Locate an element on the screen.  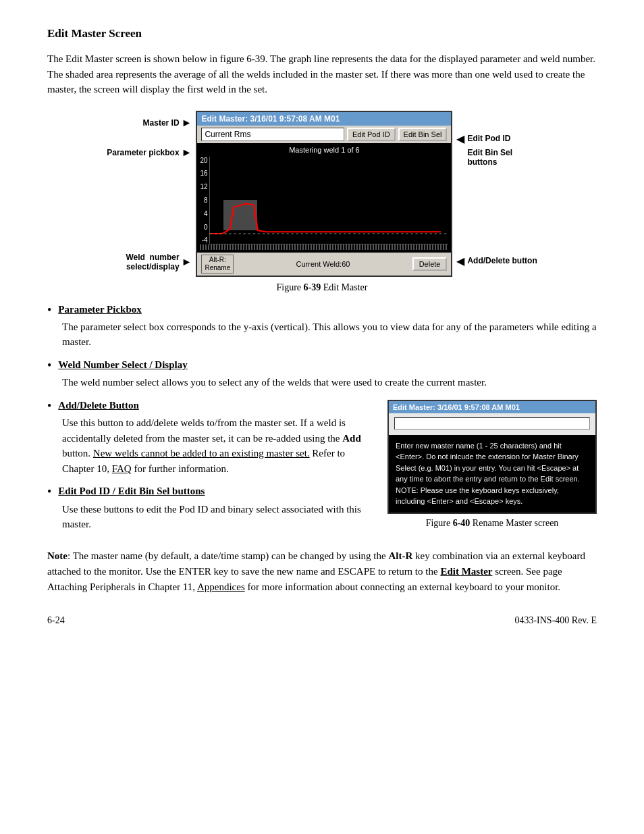
bullet-row-2: • Weld Number Select / Display is located at coordinates (322, 366).